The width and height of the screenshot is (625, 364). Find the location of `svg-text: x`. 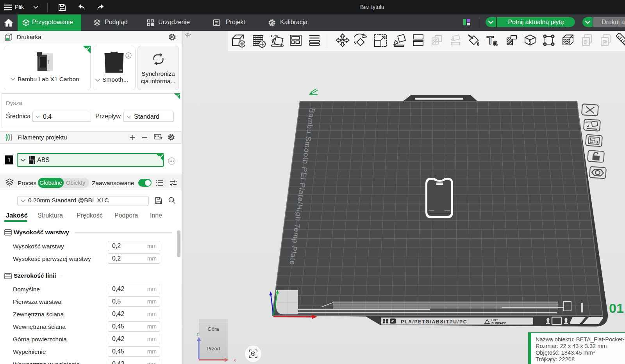

svg-text: x is located at coordinates (235, 360).